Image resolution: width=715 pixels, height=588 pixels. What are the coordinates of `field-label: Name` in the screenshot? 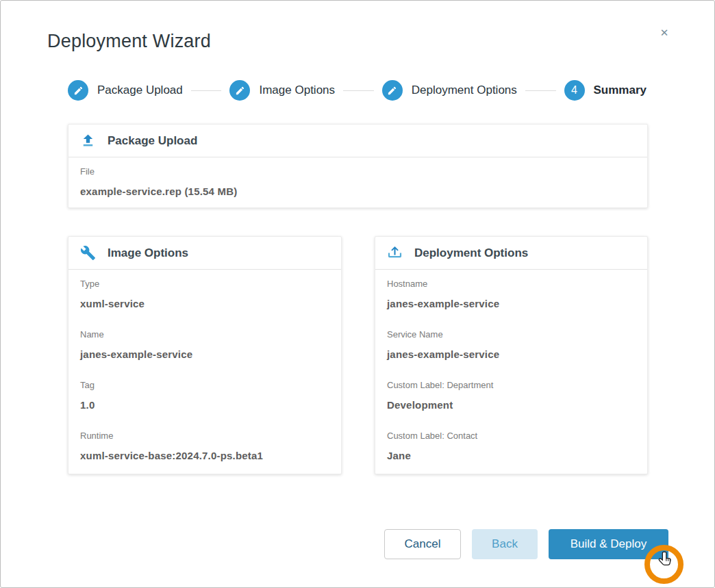 It's located at (205, 334).